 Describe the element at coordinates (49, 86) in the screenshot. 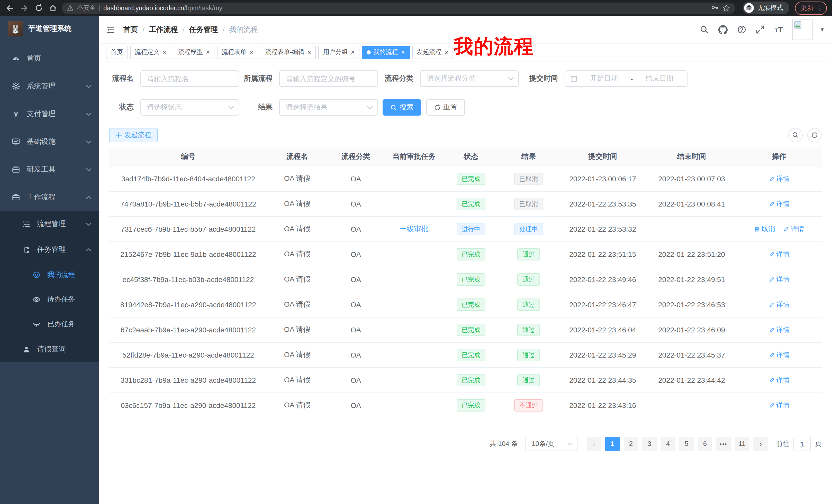

I see `sidebar-item-system: 系统管理` at that location.